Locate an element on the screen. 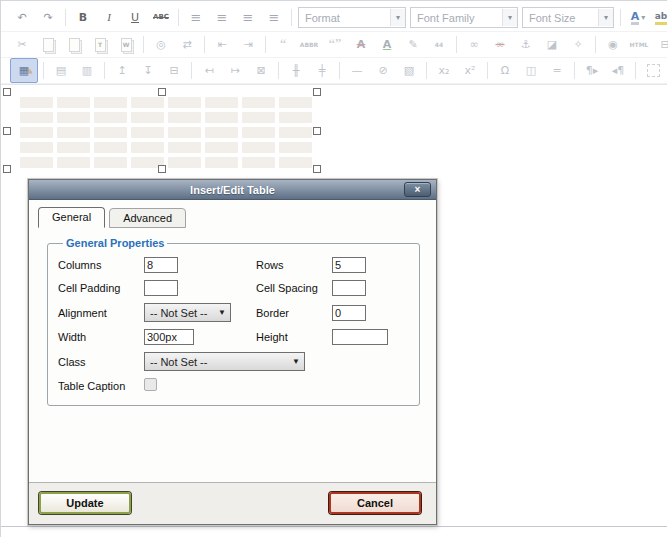 The image size is (668, 538). tab-advanced: Advanced is located at coordinates (148, 218).